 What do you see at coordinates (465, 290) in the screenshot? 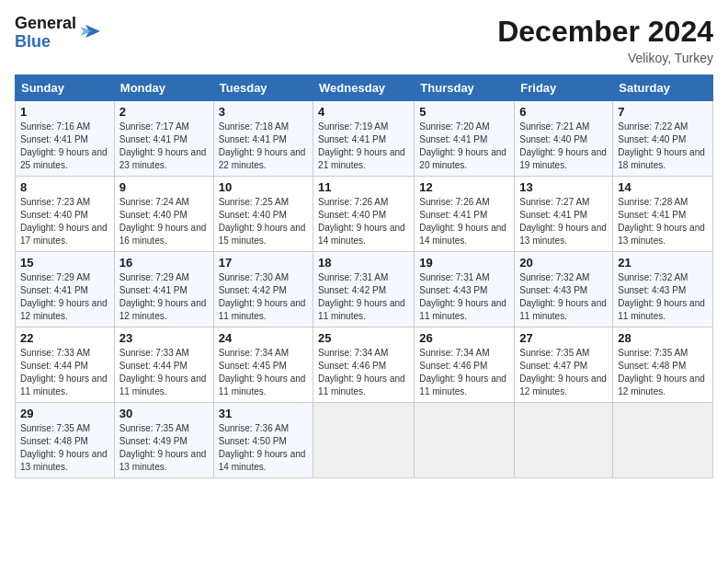
I see `calendar-cell: 19Sunrise: 7:31 AM Sunset: 4:43 PM Dayli…` at bounding box center [465, 290].